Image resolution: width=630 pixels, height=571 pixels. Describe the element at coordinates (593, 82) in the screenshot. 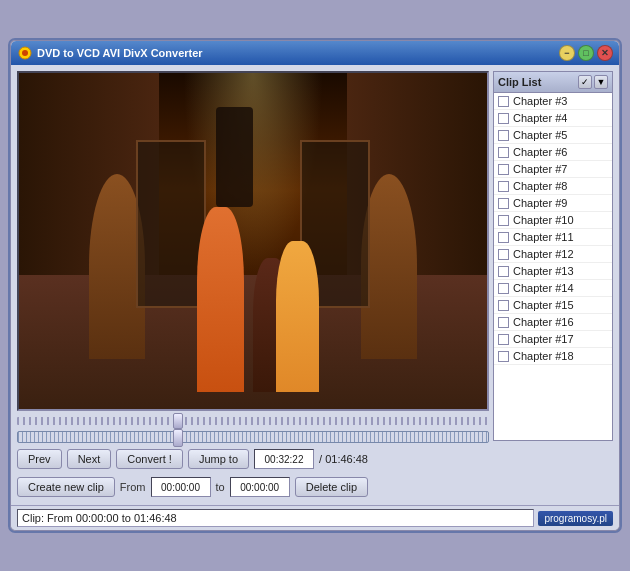

I see `clip-list-icons: ✓ ▼` at that location.